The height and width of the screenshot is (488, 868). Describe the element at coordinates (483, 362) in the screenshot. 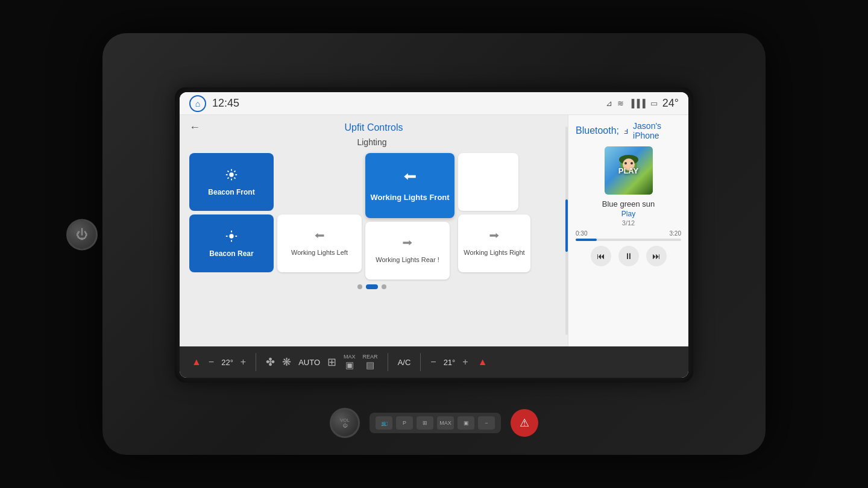

I see `heat-right-icon: ▲` at that location.